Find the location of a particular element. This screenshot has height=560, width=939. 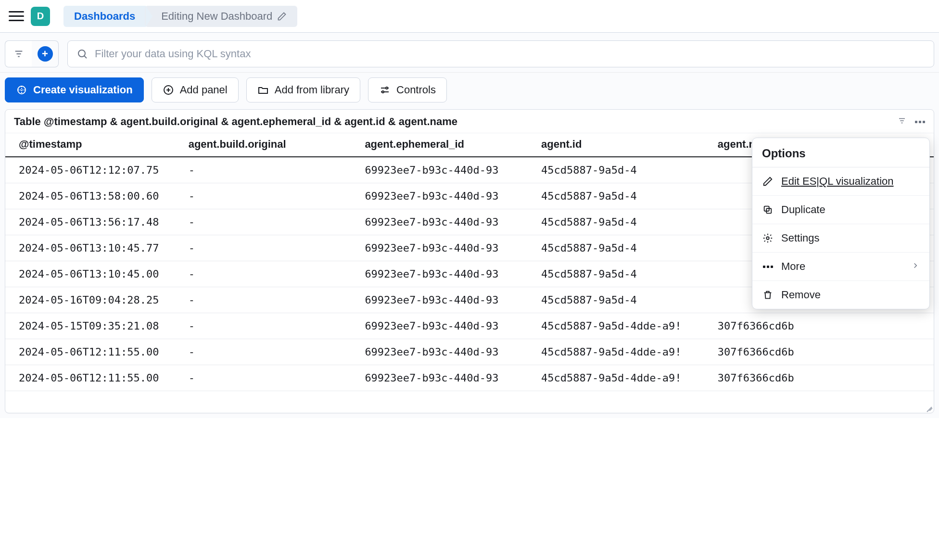

search-wrapper is located at coordinates (501, 54).